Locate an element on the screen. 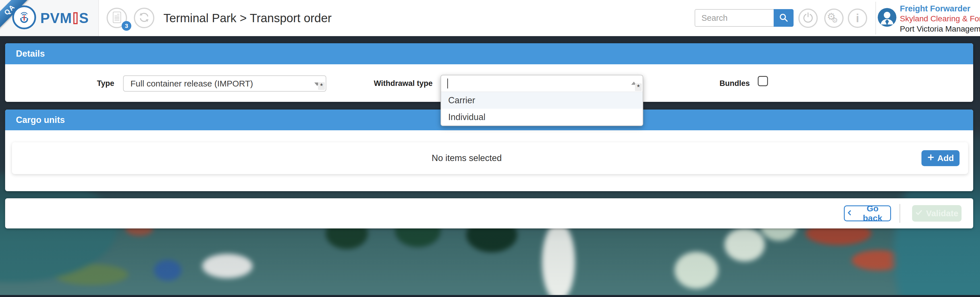 This screenshot has height=297, width=980. brand-letter-i is located at coordinates (75, 18).